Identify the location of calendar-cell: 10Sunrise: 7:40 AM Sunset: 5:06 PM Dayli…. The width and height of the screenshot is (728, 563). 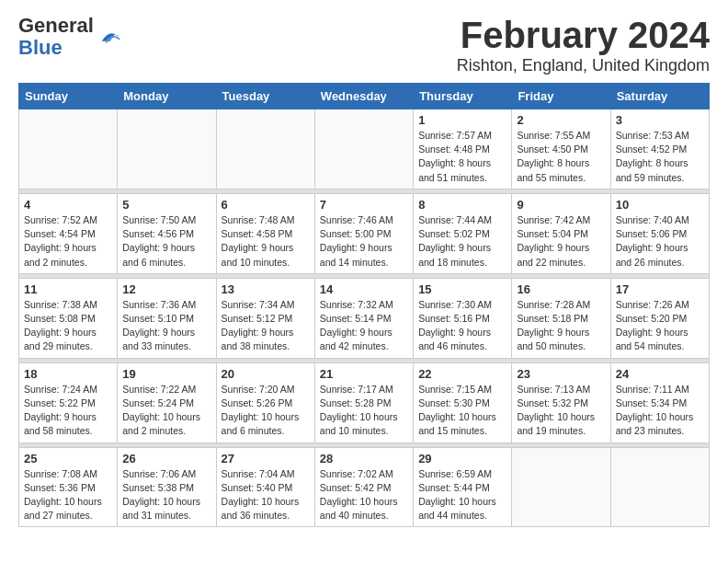
(660, 234).